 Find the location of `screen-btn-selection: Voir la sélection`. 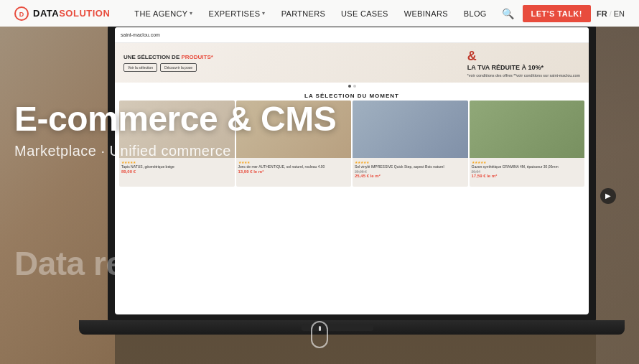

screen-btn-selection: Voir la sélection is located at coordinates (141, 67).